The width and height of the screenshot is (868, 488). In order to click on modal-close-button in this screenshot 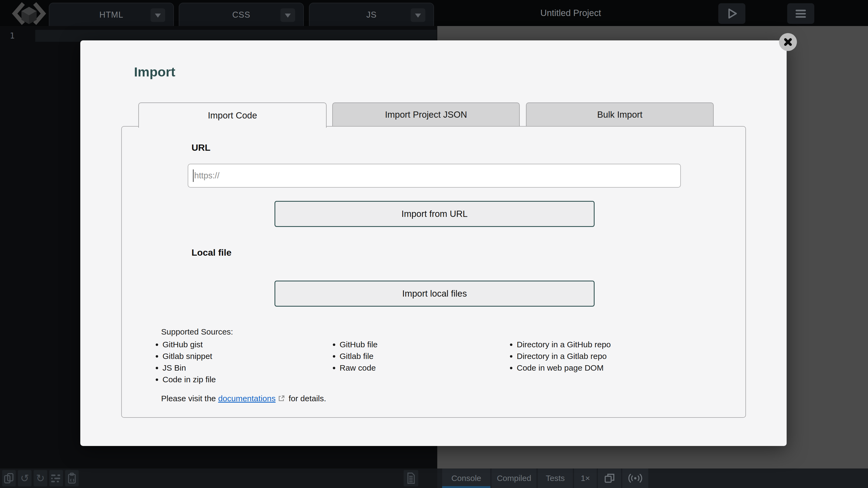, I will do `click(788, 42)`.